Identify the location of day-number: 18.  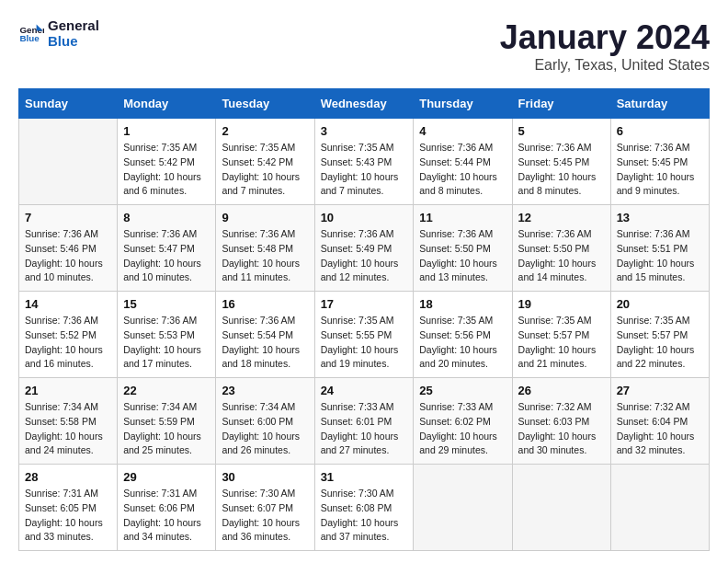
(462, 304).